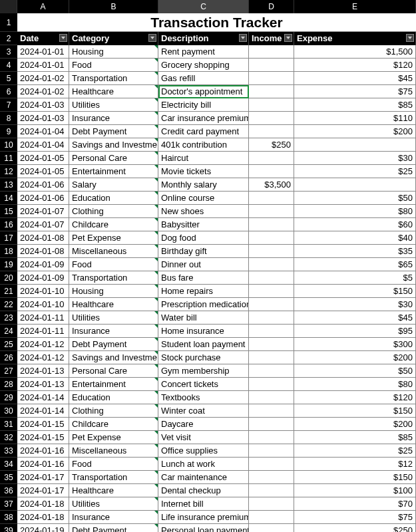  I want to click on row-header-17: 17, so click(9, 238).